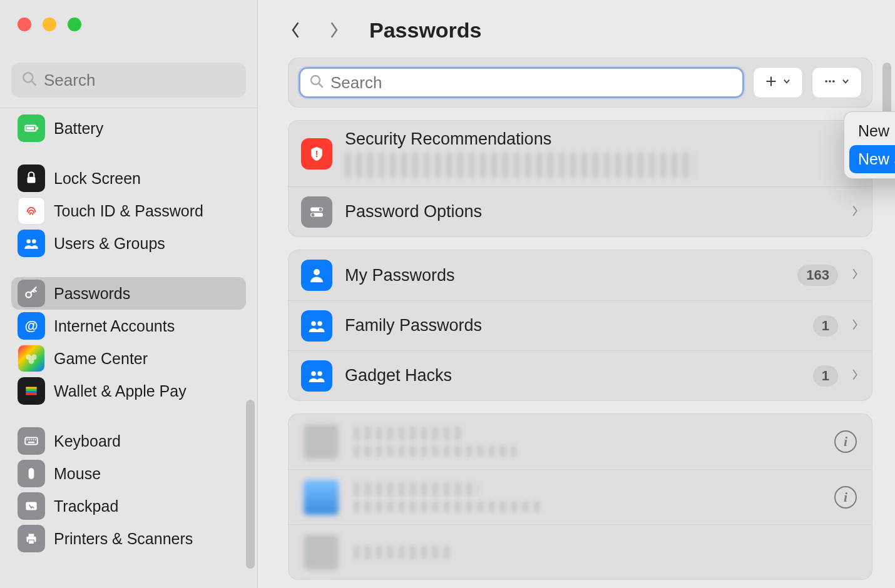  Describe the element at coordinates (31, 128) in the screenshot. I see `battery-icon` at that location.